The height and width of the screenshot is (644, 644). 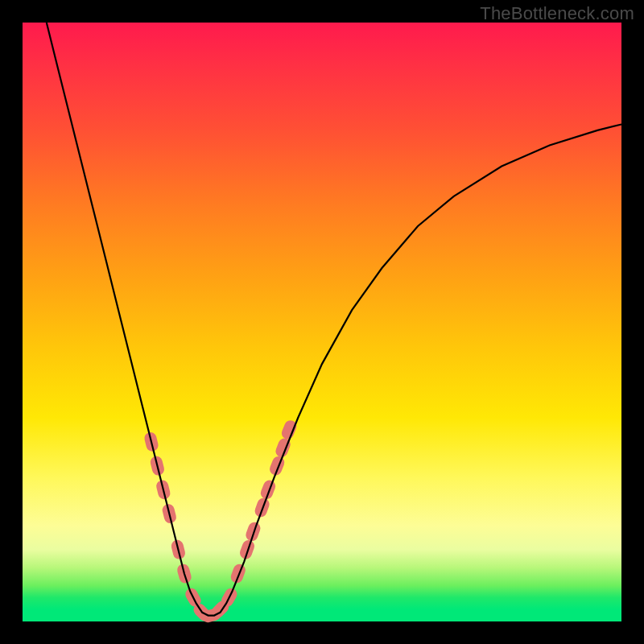 What do you see at coordinates (557, 14) in the screenshot?
I see `watermark-text: TheBottleneck.com` at bounding box center [557, 14].